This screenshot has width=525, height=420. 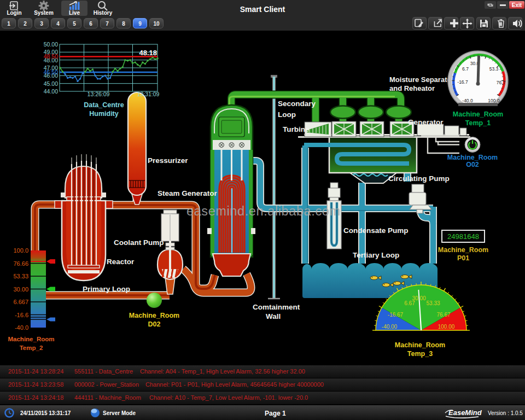 I want to click on svg-text: O02, so click(x=472, y=165).